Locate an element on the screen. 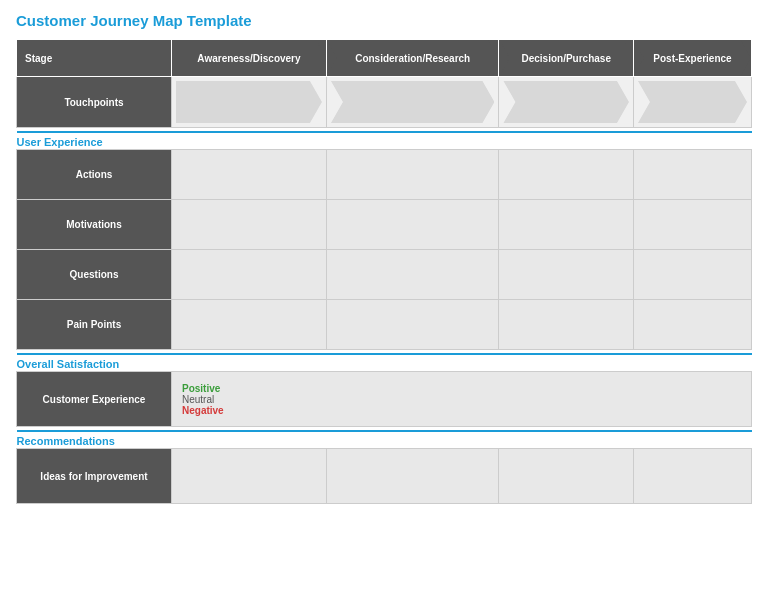  ideas-label: Ideas for Improvement is located at coordinates (94, 476).